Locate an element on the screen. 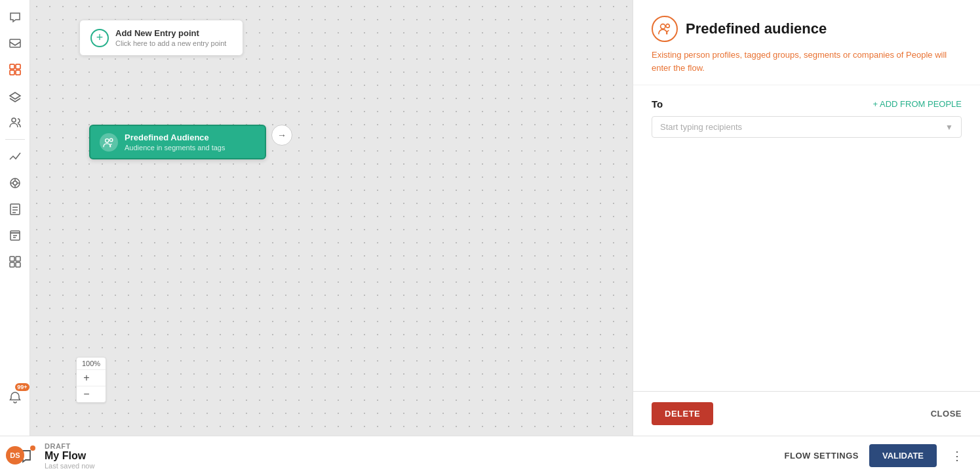  add-entry-text: Add New Entry point Click here to add a … is located at coordinates (170, 38).